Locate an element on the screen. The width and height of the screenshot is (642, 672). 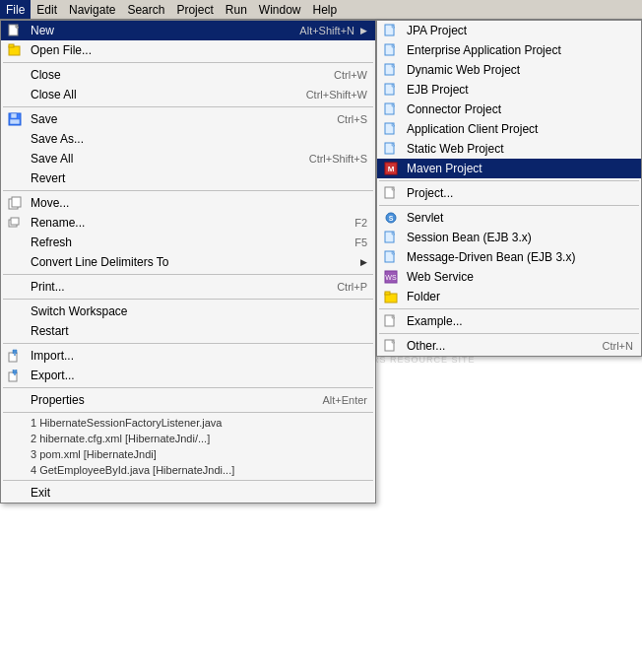
revert-label: Revert is located at coordinates (199, 178).